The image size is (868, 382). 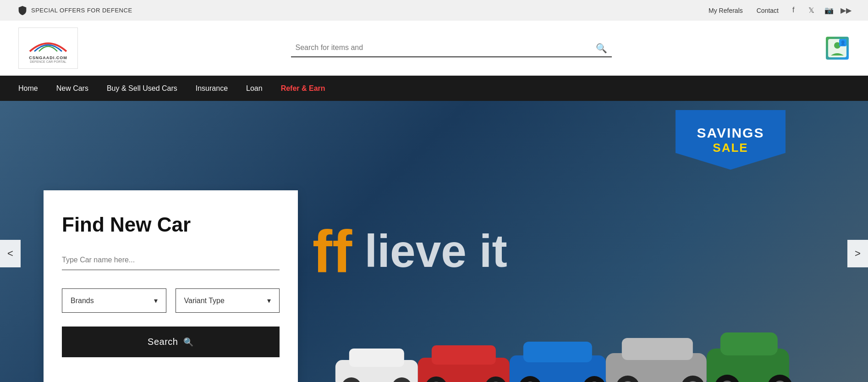 I want to click on logo-tagline: DEFENCE CAR PORTAL, so click(x=48, y=61).